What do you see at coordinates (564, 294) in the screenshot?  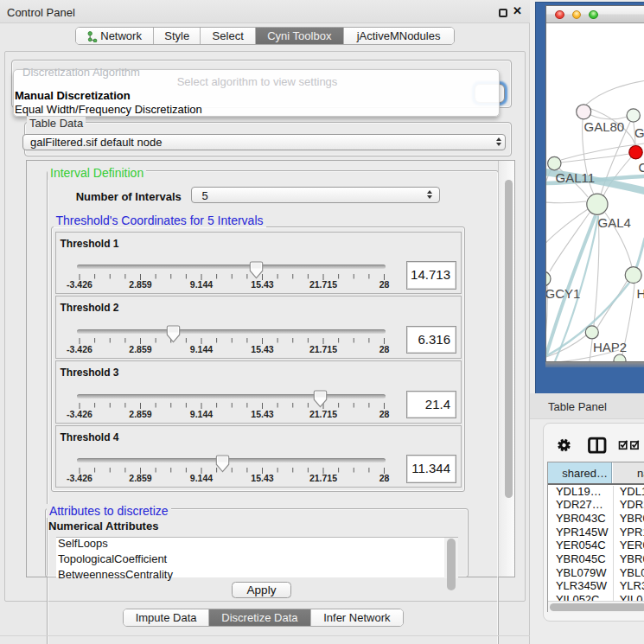 I see `svg-text: GCY1` at bounding box center [564, 294].